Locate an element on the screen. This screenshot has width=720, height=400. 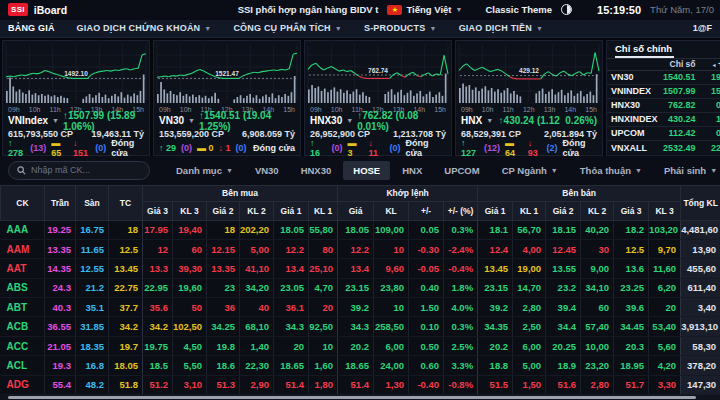
symbol-search is located at coordinates (79, 170).